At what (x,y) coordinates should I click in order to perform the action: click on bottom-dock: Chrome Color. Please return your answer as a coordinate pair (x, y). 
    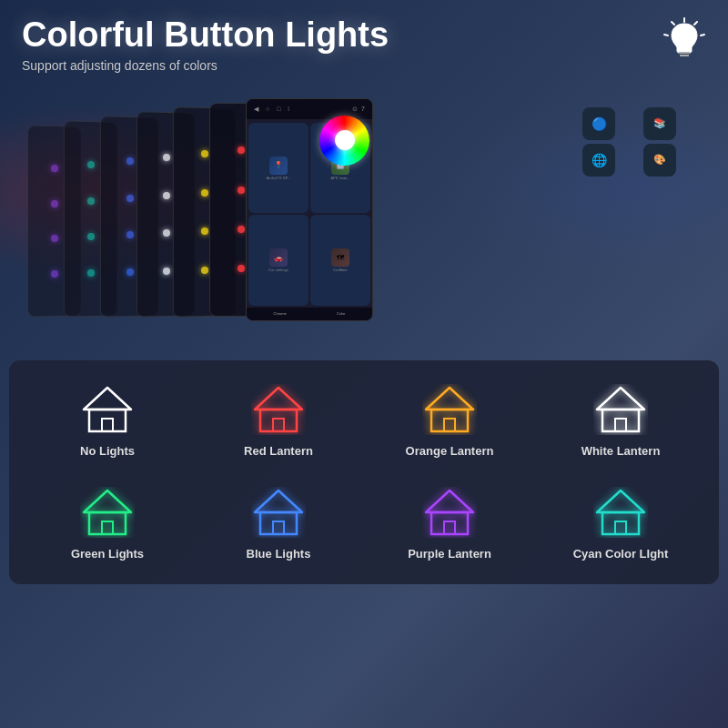
    Looking at the image, I should click on (309, 314).